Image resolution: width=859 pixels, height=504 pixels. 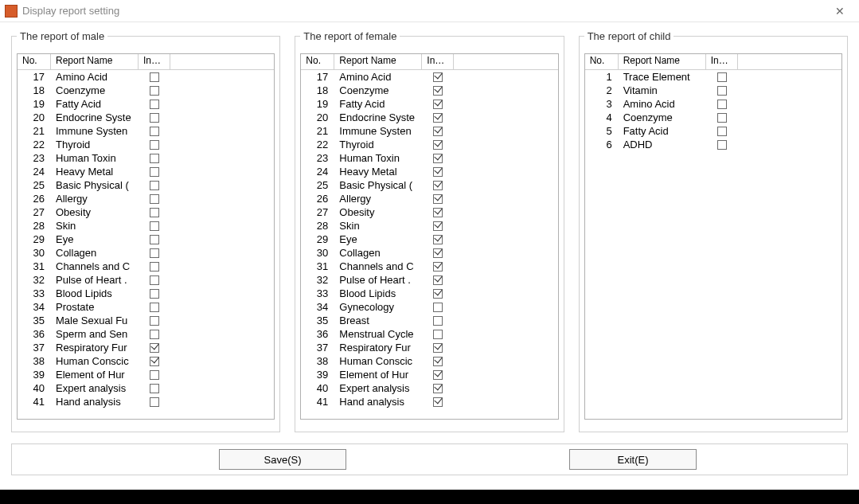 I want to click on table-row: 37Respiratory Fur, so click(x=146, y=347).